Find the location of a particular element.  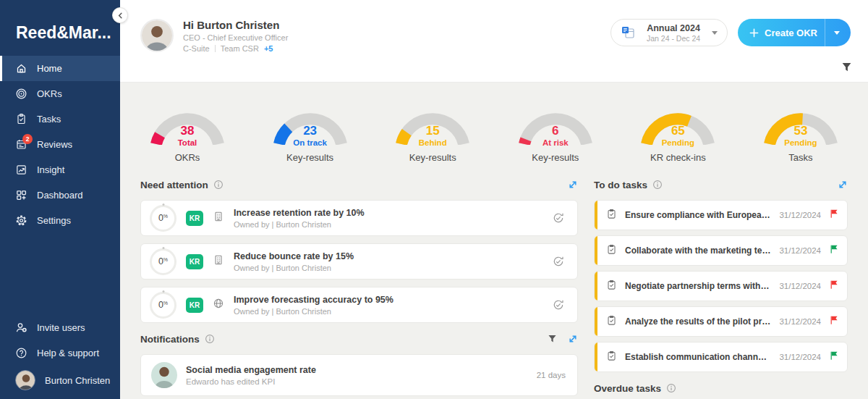

sidebar-item-insight: Insight is located at coordinates (60, 169).